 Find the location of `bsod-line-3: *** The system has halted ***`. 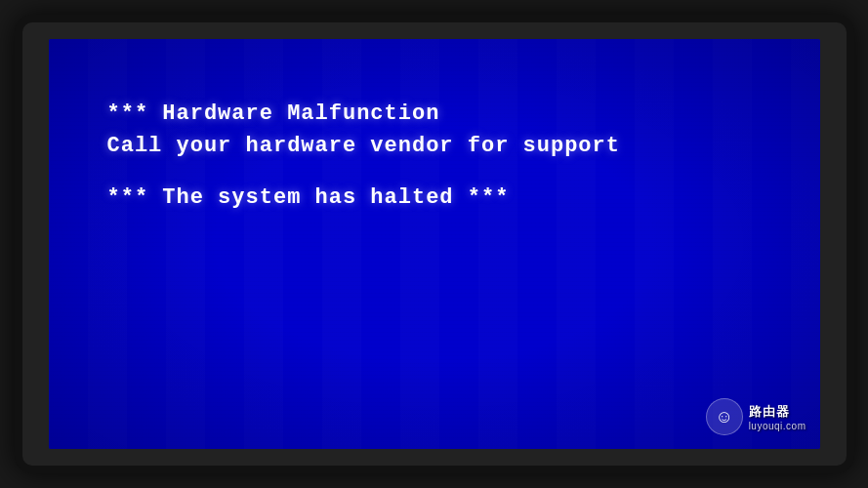

bsod-line-3: *** The system has halted *** is located at coordinates (434, 197).